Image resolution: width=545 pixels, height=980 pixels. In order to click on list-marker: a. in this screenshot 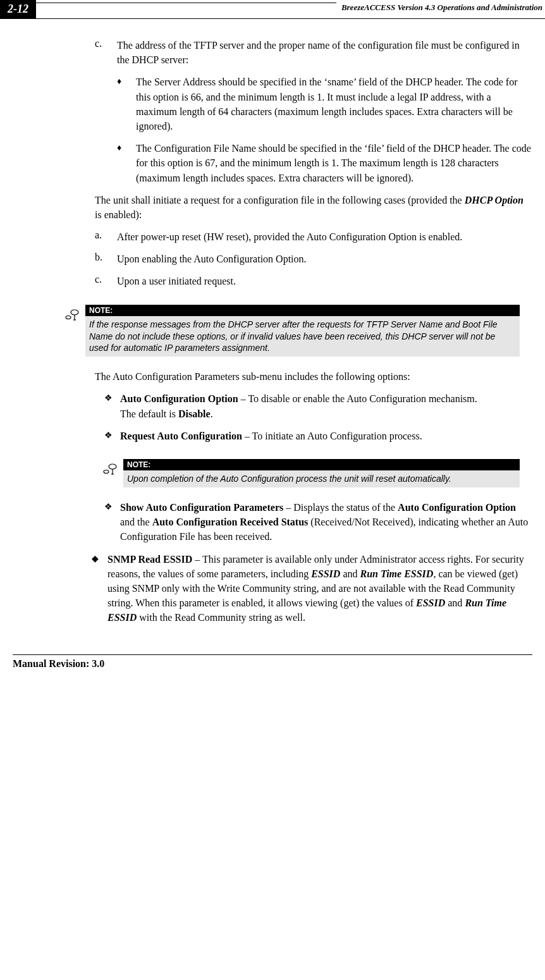, I will do `click(106, 236)`.